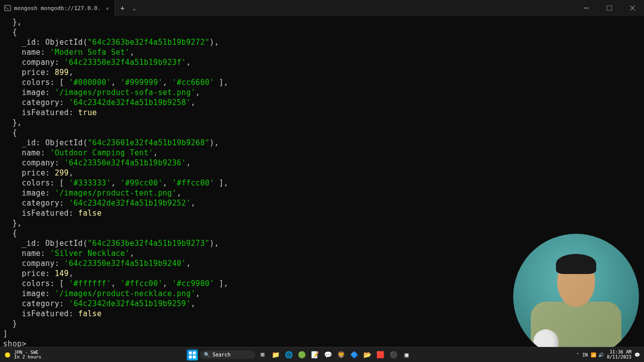 The width and height of the screenshot is (644, 362). Describe the element at coordinates (586, 8) in the screenshot. I see `minimize-button` at that location.